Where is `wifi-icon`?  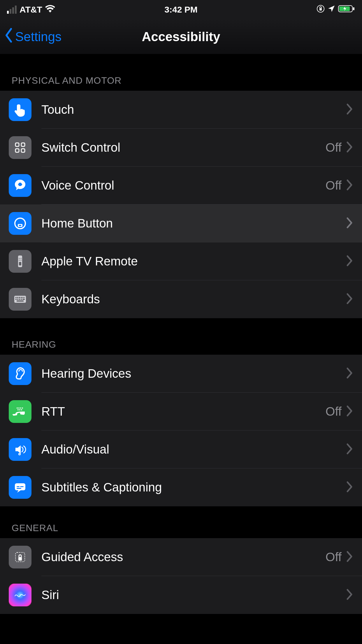
wifi-icon is located at coordinates (50, 10).